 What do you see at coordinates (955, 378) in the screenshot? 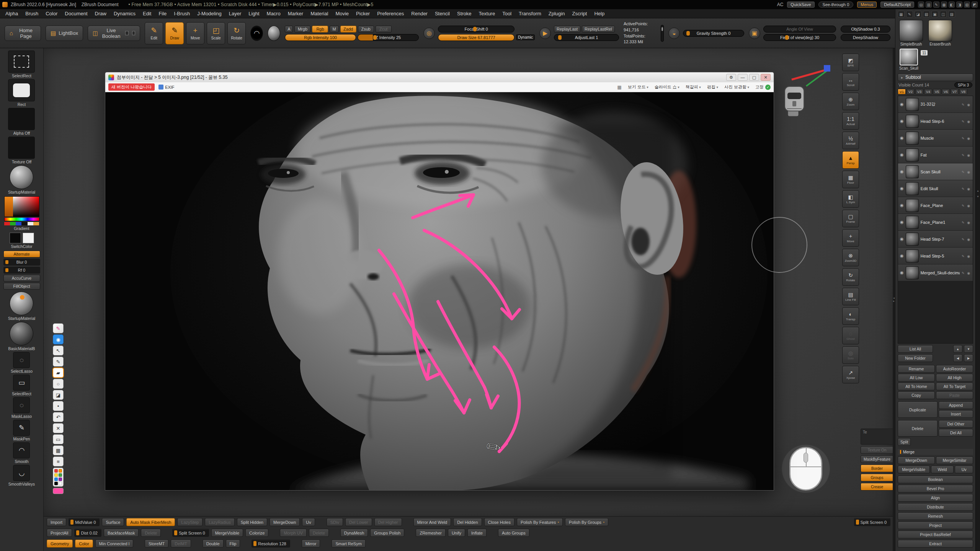
I see `subtool-action-button: All High` at bounding box center [955, 378].